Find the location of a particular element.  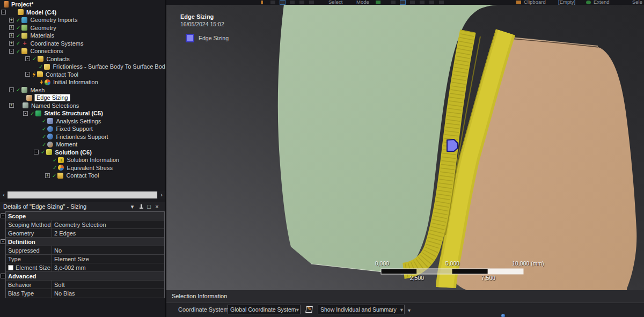

pin-icon is located at coordinates (142, 207).